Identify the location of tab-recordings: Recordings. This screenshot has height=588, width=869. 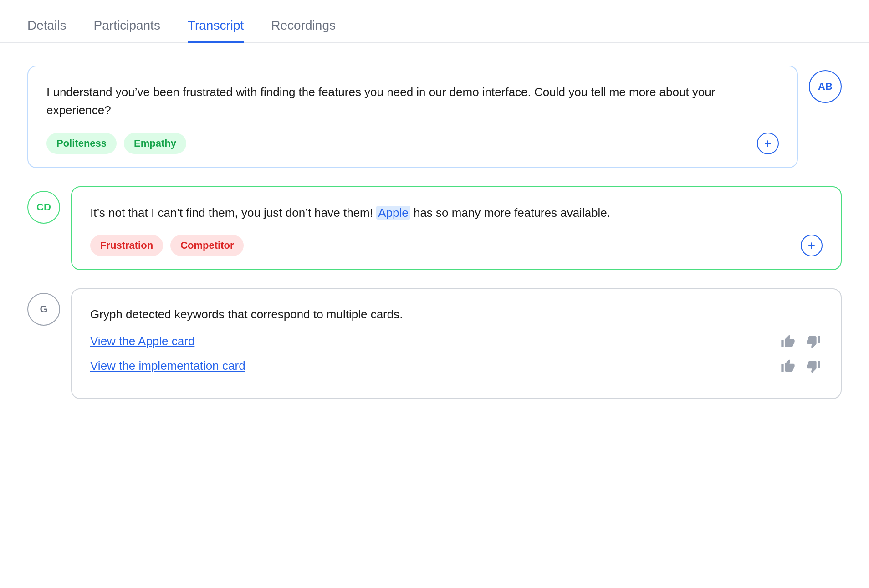
(303, 31).